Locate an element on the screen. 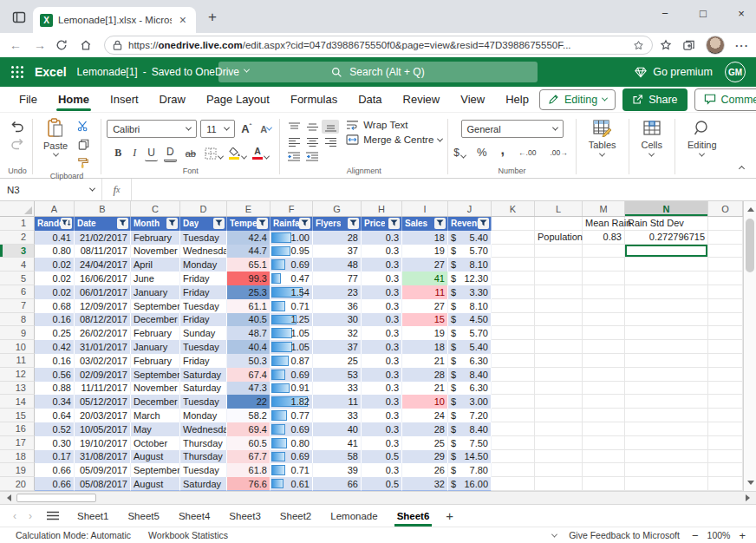 This screenshot has height=543, width=756. cell-O1 is located at coordinates (726, 224).